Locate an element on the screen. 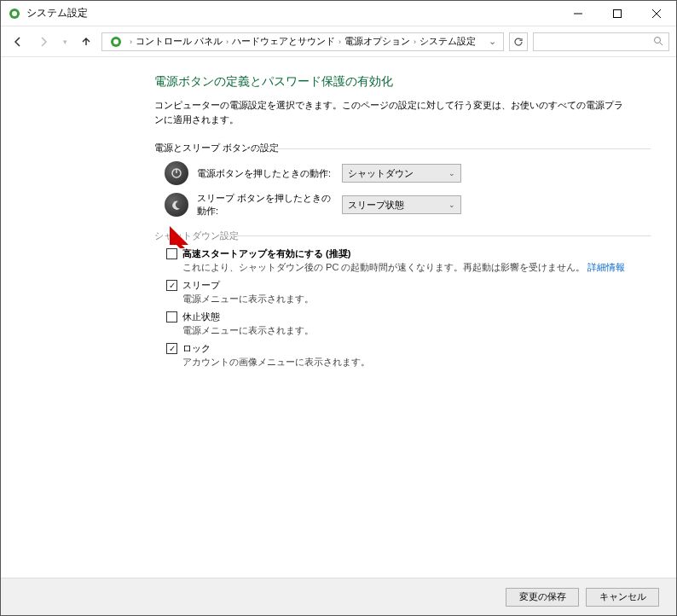  hibernate-title: 休止状態 is located at coordinates (201, 317).